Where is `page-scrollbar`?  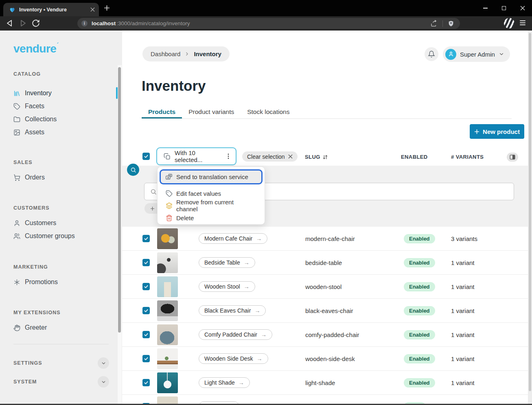
page-scrollbar is located at coordinates (530, 218).